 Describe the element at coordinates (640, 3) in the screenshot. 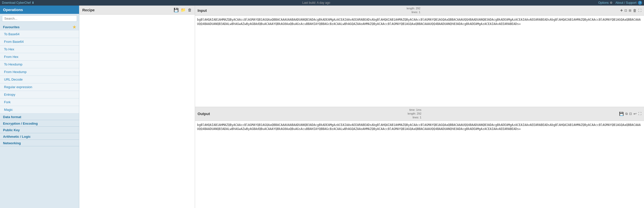

I see `support-icon: ?` at that location.